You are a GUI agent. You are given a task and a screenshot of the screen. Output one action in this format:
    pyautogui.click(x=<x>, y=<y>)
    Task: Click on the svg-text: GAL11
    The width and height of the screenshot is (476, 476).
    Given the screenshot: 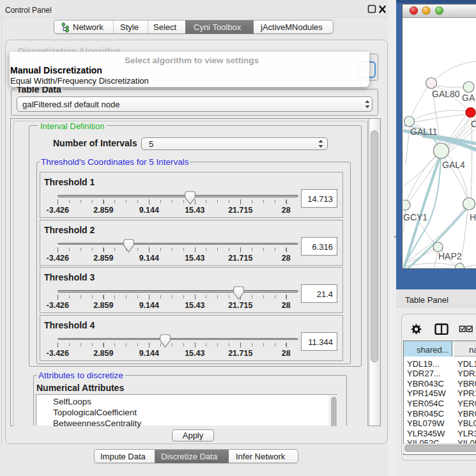 What is the action you would take?
    pyautogui.click(x=424, y=132)
    